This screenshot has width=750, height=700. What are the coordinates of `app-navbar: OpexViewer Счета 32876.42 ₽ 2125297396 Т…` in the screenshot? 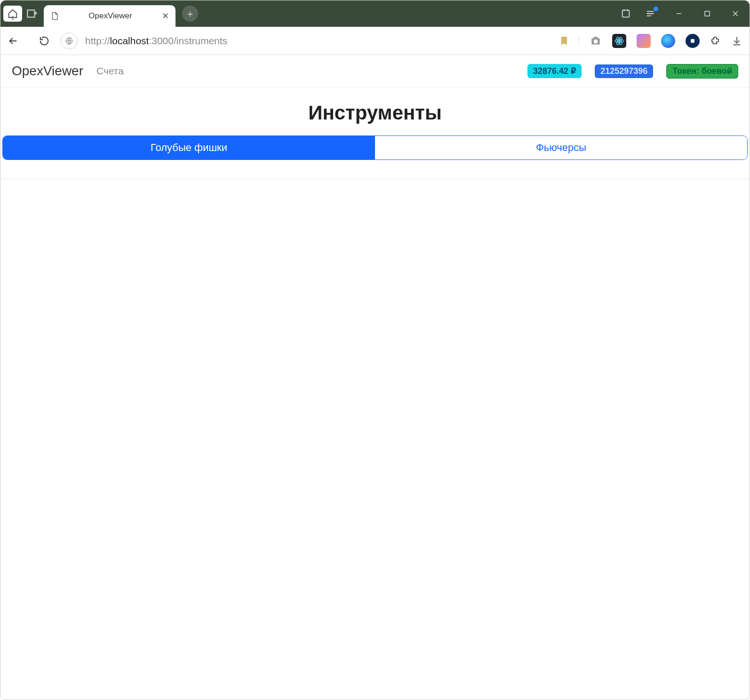 It's located at (375, 72).